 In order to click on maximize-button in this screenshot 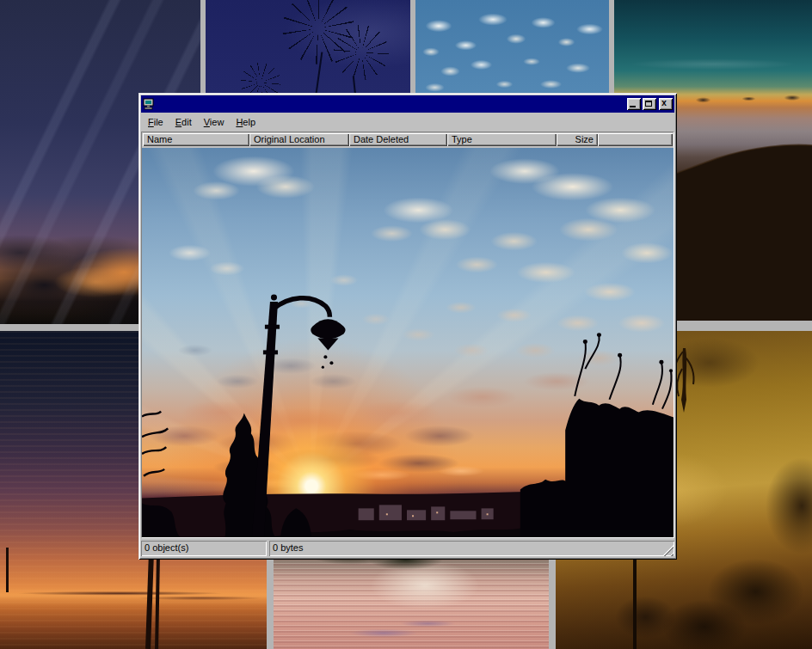, I will do `click(649, 104)`.